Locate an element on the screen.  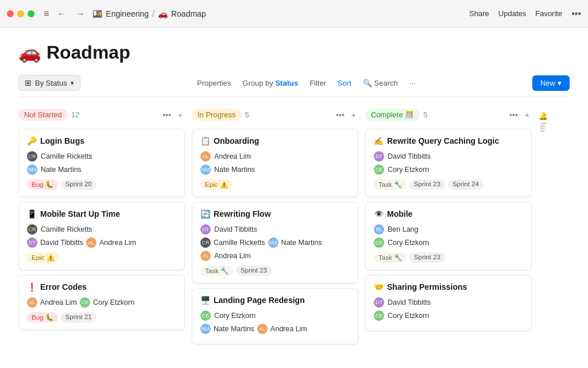
card-title-landing-page: 🖥️ Landing Page Redesign is located at coordinates (275, 300).